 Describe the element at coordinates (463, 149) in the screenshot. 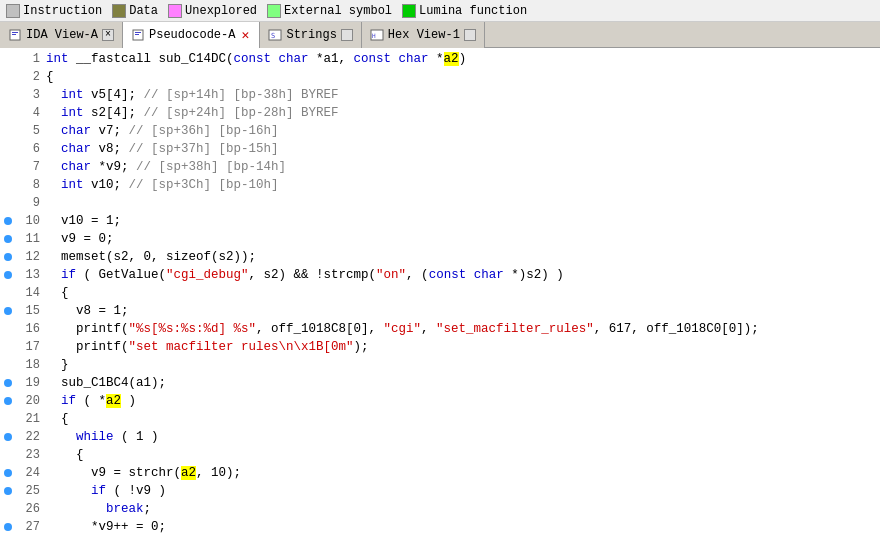

I see `line-6-content: char v8; // [sp+37h] [bp-15h]` at that location.